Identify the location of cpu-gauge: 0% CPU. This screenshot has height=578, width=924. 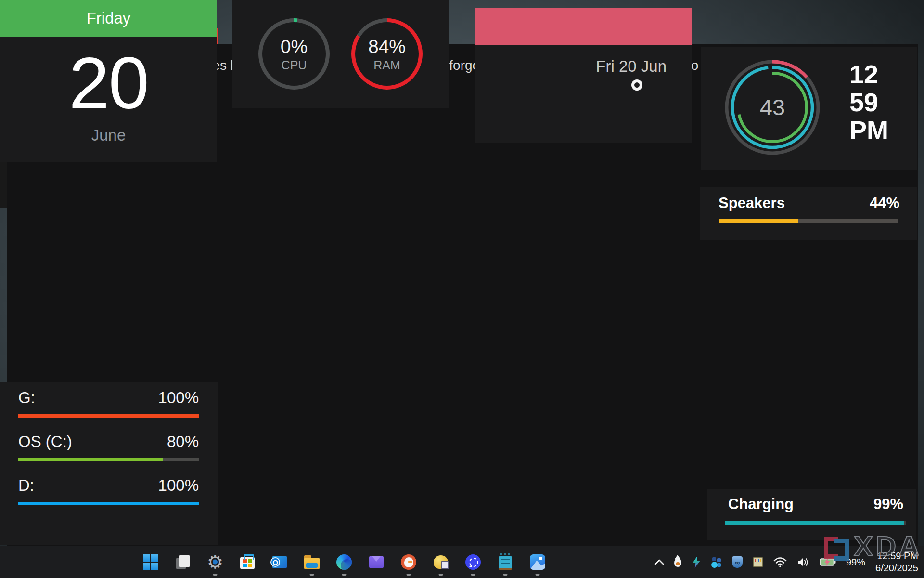
(294, 54).